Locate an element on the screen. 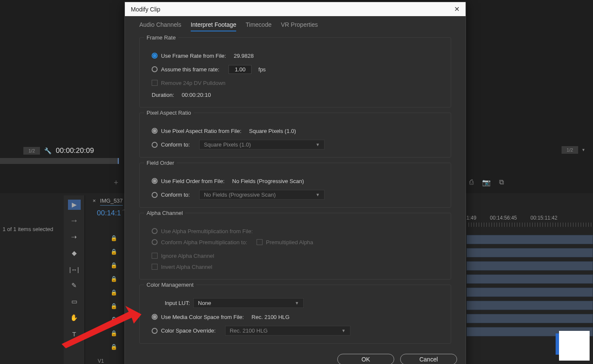 This screenshot has height=364, width=593. tool-column: ▶ ⤑ ⇢ ◆ |↔| ✎ ▭ ✋ T is located at coordinates (74, 279).